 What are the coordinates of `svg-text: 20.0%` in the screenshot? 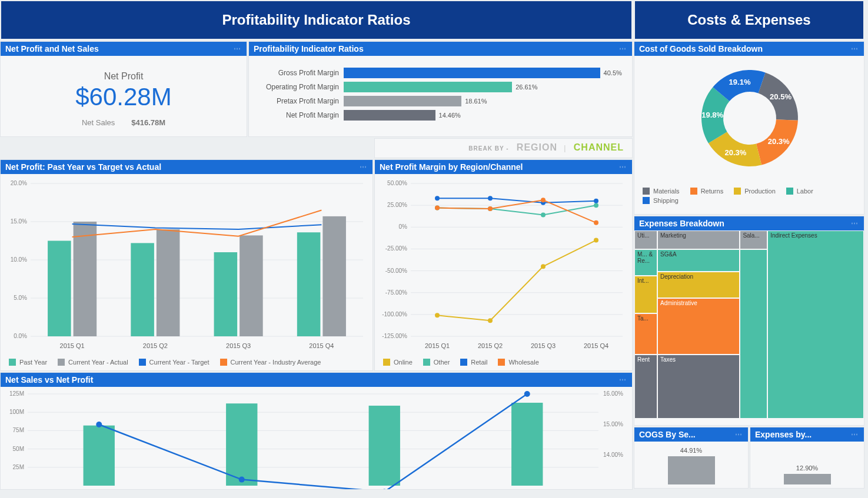 It's located at (19, 183).